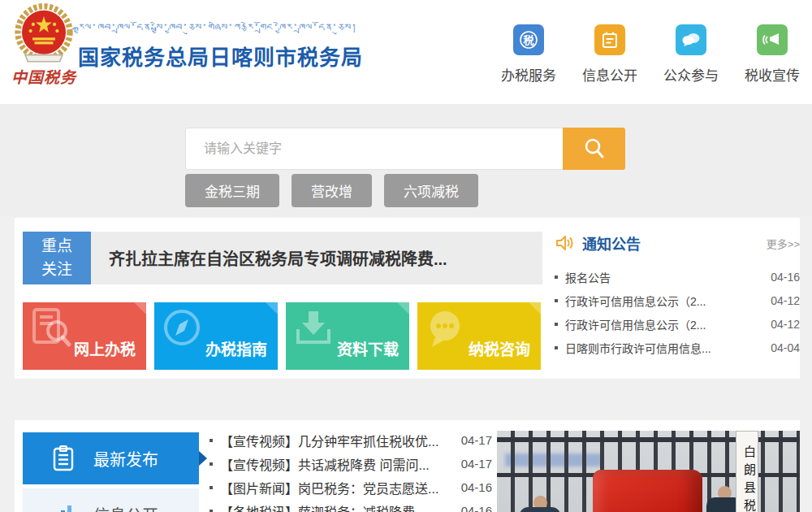 This screenshot has width=812, height=512. What do you see at coordinates (677, 276) in the screenshot?
I see `notice-item: 报名公告04-16` at bounding box center [677, 276].